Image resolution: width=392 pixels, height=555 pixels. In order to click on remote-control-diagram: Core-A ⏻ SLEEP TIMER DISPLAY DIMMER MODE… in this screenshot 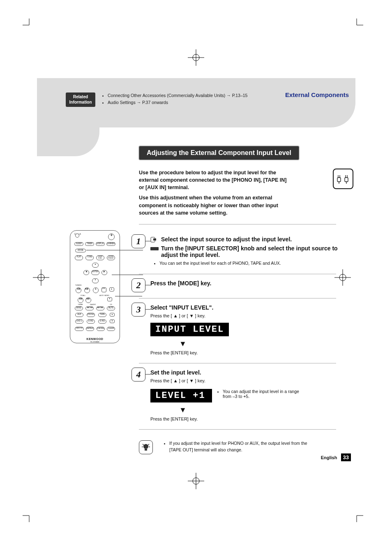, I will do `click(95, 287)`.